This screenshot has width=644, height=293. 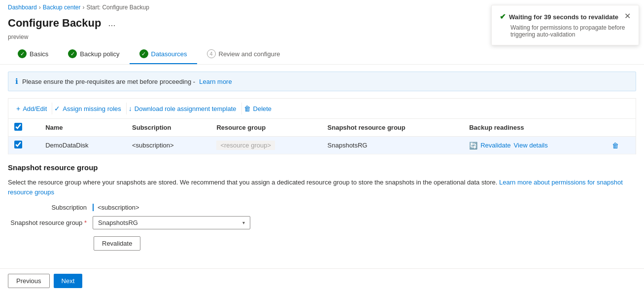 I want to click on breadcrumb-dashboard: Dashboard, so click(x=23, y=7).